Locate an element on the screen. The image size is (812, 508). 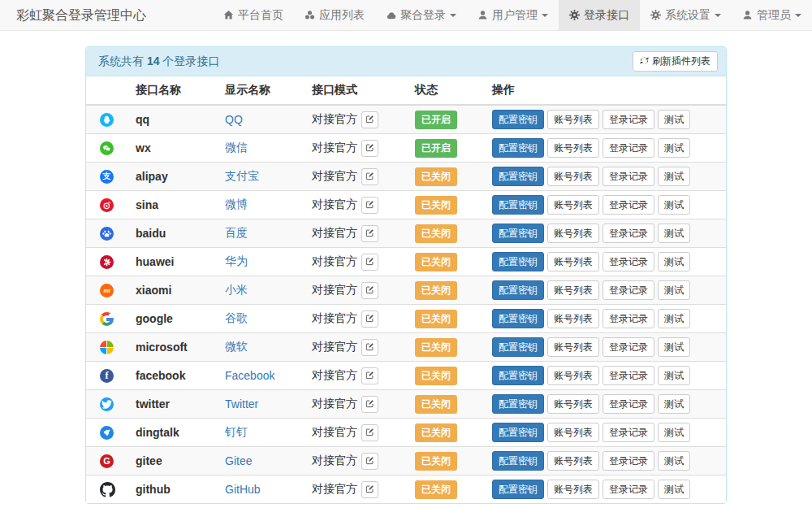
display-name-link: QQ is located at coordinates (234, 119).